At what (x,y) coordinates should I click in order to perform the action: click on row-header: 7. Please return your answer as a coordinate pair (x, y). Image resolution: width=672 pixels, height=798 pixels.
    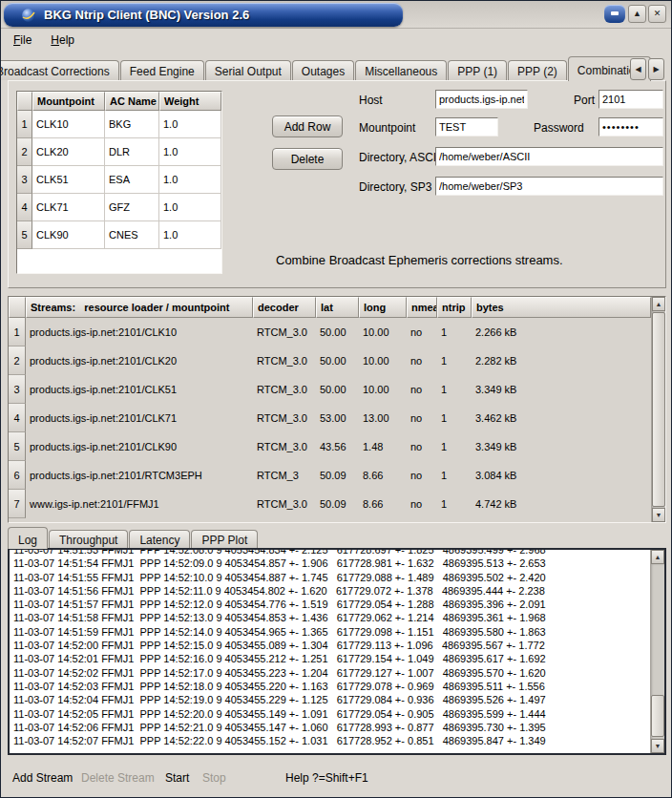
    Looking at the image, I should click on (17, 504).